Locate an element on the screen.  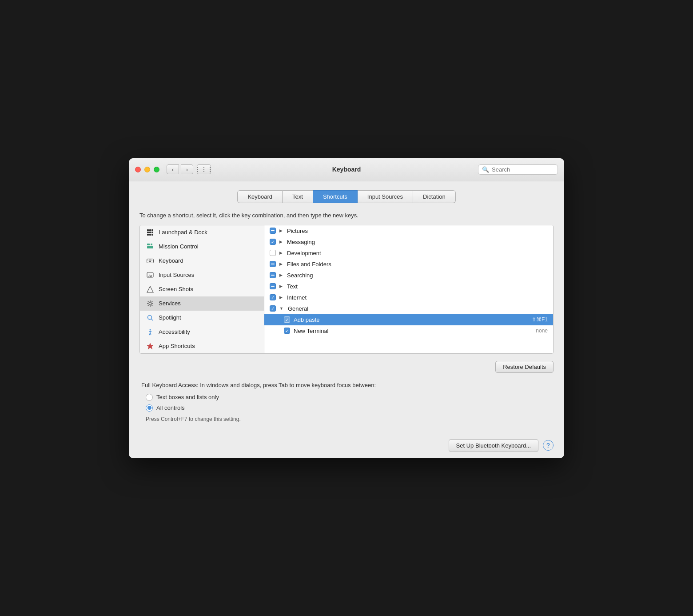
shortcut-item-new-terminal: ✓ New Terminal none is located at coordinates (409, 331).